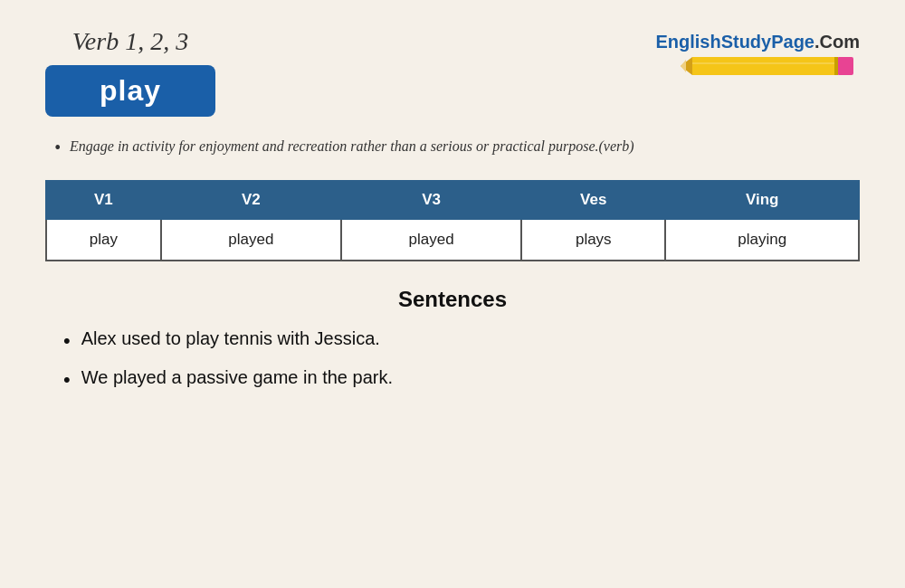 The height and width of the screenshot is (588, 905). What do you see at coordinates (452, 360) in the screenshot?
I see `sentence-list: • Alex used to play tennis with Jessica.…` at bounding box center [452, 360].